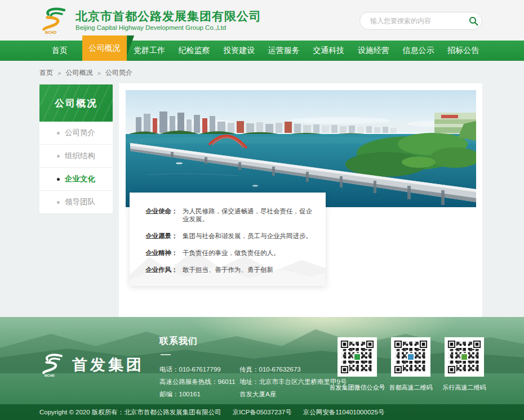 The image size is (524, 420). I want to click on culture-row-spirit: 企业精神： 干负责任的事业，做负责任的人。, so click(230, 253).